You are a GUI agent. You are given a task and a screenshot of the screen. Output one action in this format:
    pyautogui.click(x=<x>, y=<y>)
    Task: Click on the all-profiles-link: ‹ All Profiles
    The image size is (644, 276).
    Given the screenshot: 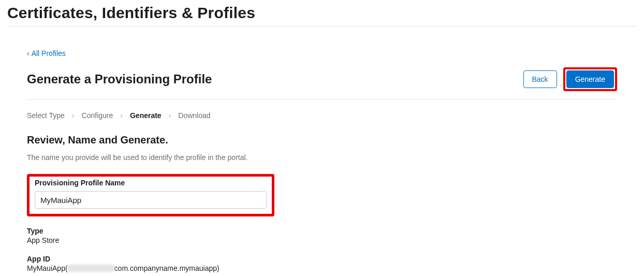 What is the action you would take?
    pyautogui.click(x=47, y=53)
    